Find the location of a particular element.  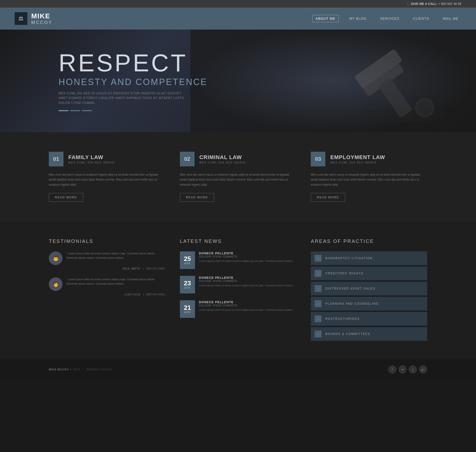

news-subtitle-2: DOLORE IPSIM COMMETE is located at coordinates (246, 281).